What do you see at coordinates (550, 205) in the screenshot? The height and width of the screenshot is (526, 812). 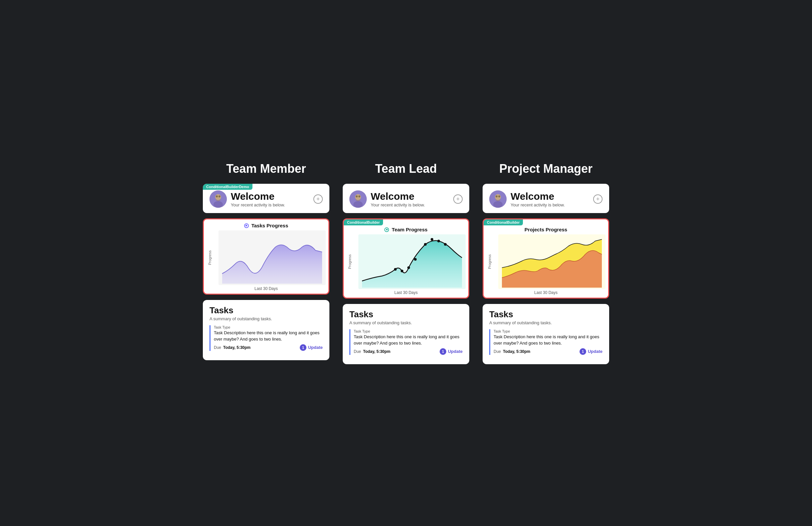 I see `welcome-sub-project-manager: Your recent activity is below.` at bounding box center [550, 205].